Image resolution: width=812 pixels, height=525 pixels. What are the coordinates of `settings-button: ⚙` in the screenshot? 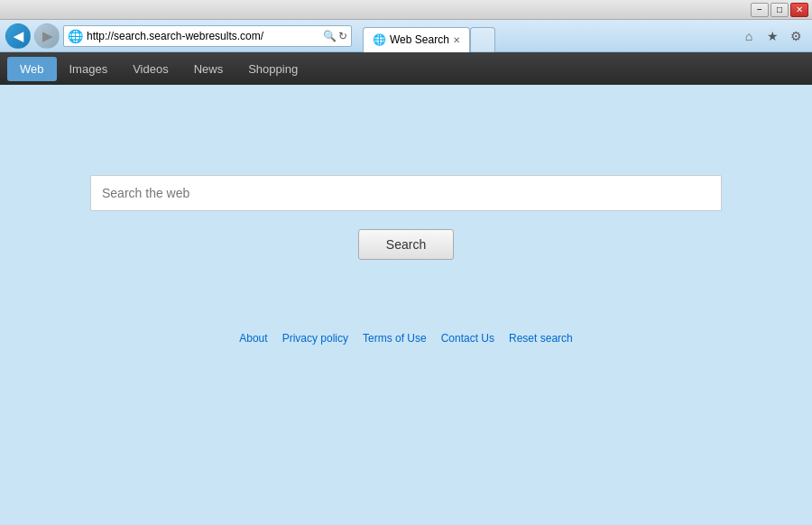 It's located at (796, 36).